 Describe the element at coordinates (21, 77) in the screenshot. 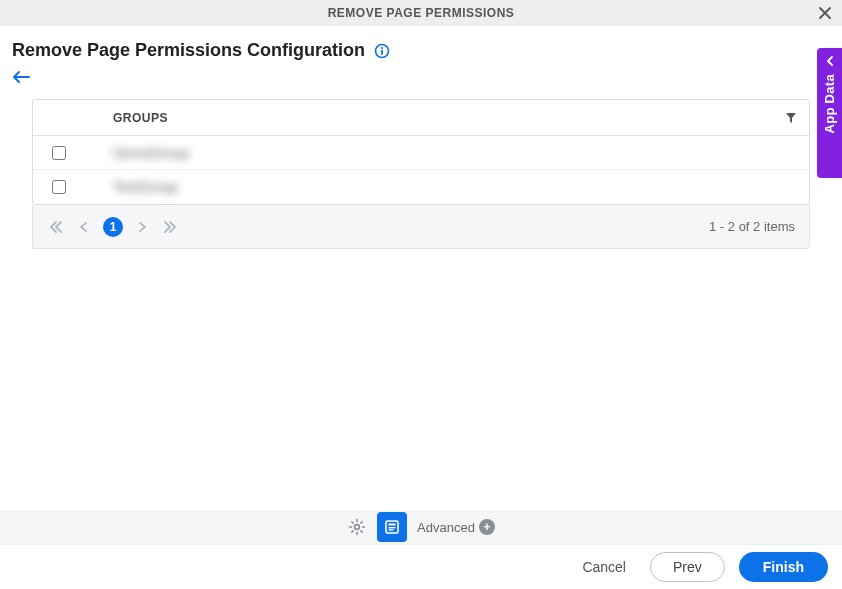

I see `arrow-left-icon` at that location.